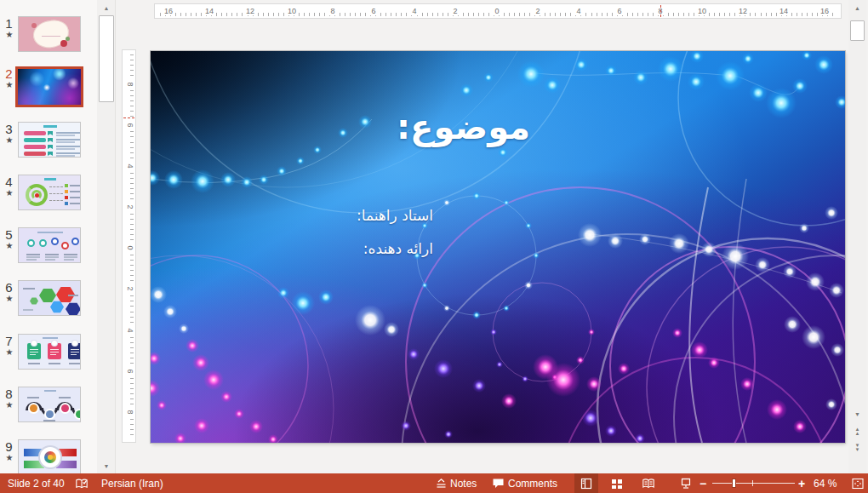 The width and height of the screenshot is (868, 493). Describe the element at coordinates (617, 484) in the screenshot. I see `slide-sorter-view-button` at that location.